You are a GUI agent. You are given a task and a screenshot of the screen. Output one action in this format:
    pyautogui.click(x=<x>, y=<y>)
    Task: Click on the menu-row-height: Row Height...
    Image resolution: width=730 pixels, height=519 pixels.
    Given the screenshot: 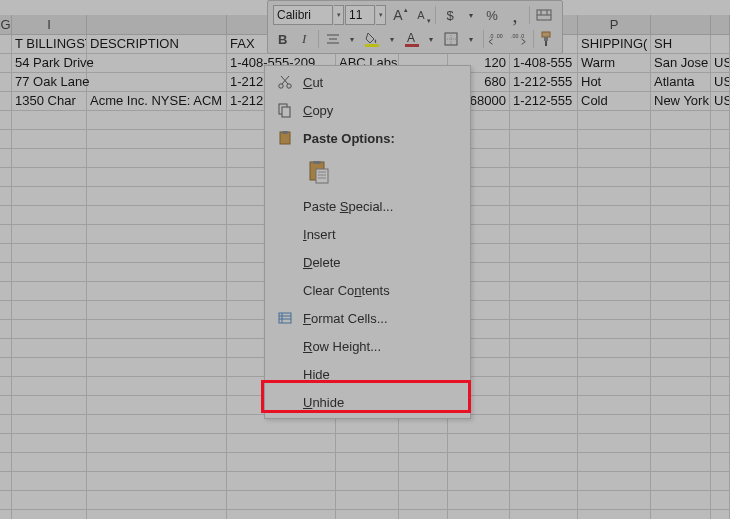 What is the action you would take?
    pyautogui.click(x=368, y=346)
    